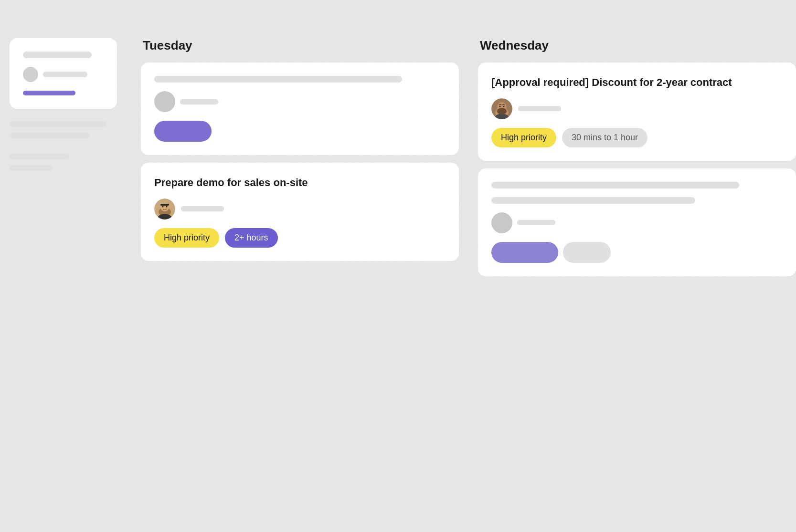  I want to click on left-skeleton-bars, so click(63, 146).